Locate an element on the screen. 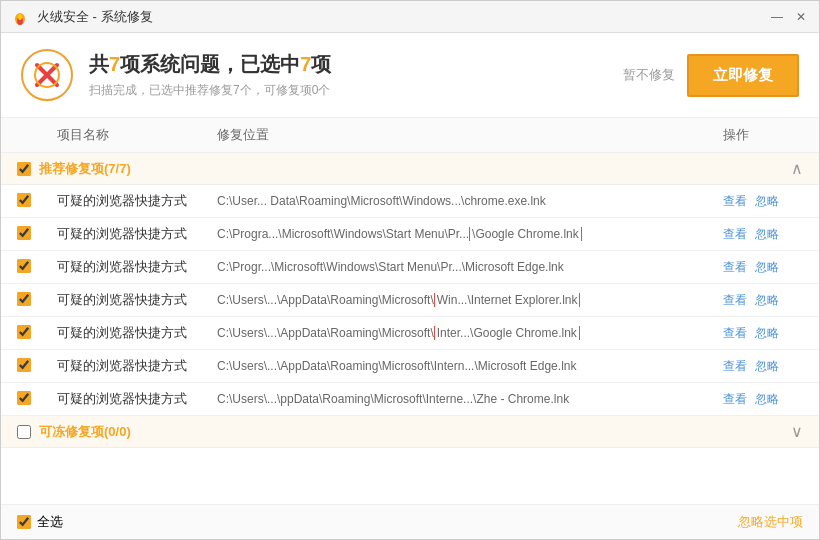 The height and width of the screenshot is (540, 820). row-actions-1: 查看 忽略 is located at coordinates (763, 202).